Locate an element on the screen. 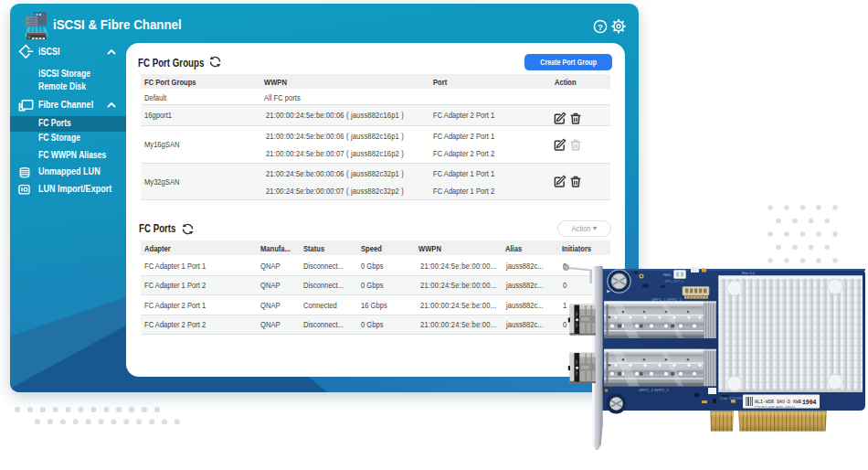 The image size is (868, 470). svg-text: SFP1_1 SFP2_1 is located at coordinates (667, 300).